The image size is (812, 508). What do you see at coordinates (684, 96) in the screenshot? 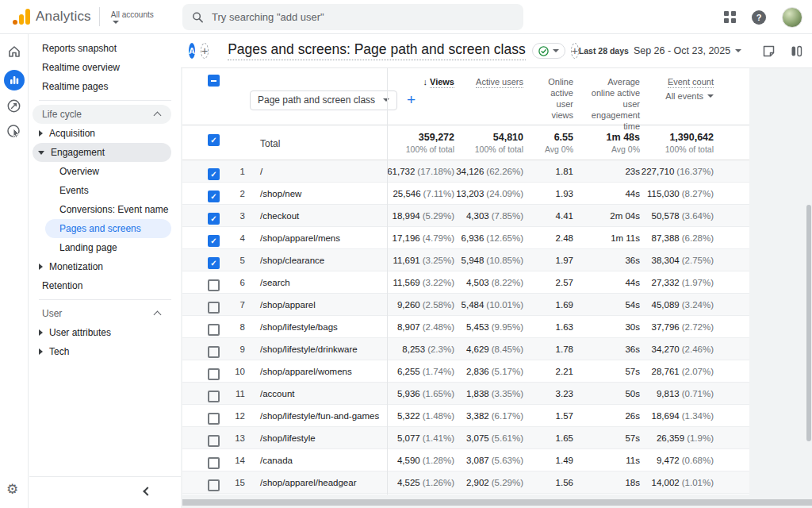
I see `event-filter-label: All events` at bounding box center [684, 96].